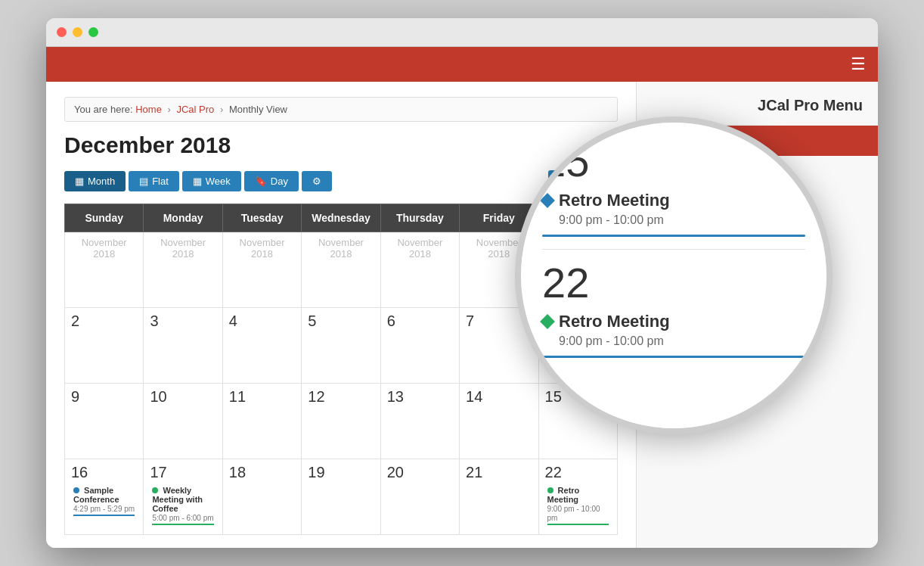  What do you see at coordinates (218, 182) in the screenshot?
I see `week-label: Week` at bounding box center [218, 182].